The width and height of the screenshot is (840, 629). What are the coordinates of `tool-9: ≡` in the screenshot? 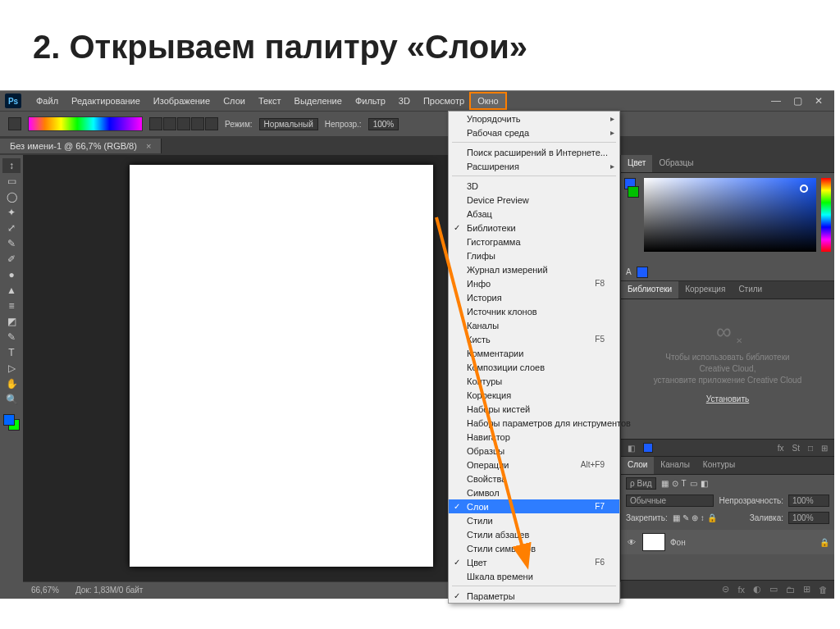 It's located at (11, 306).